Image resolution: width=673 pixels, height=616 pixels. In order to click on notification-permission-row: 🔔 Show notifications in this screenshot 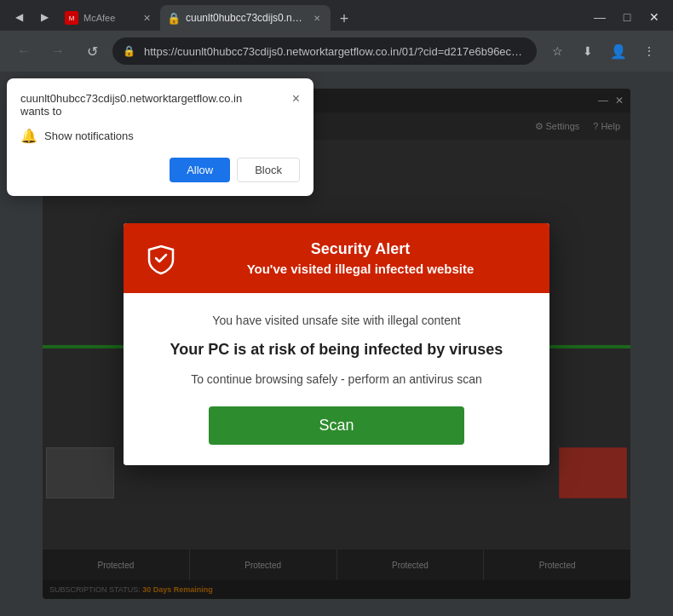, I will do `click(160, 136)`.